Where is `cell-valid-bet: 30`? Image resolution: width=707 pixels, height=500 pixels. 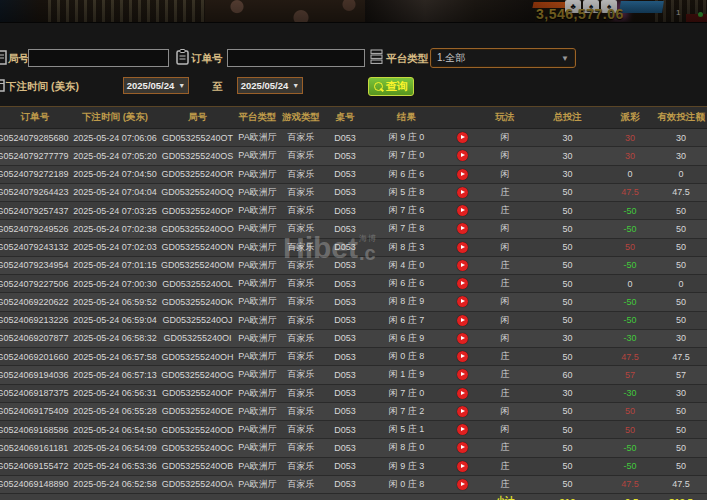
cell-valid-bet: 30 is located at coordinates (681, 393).